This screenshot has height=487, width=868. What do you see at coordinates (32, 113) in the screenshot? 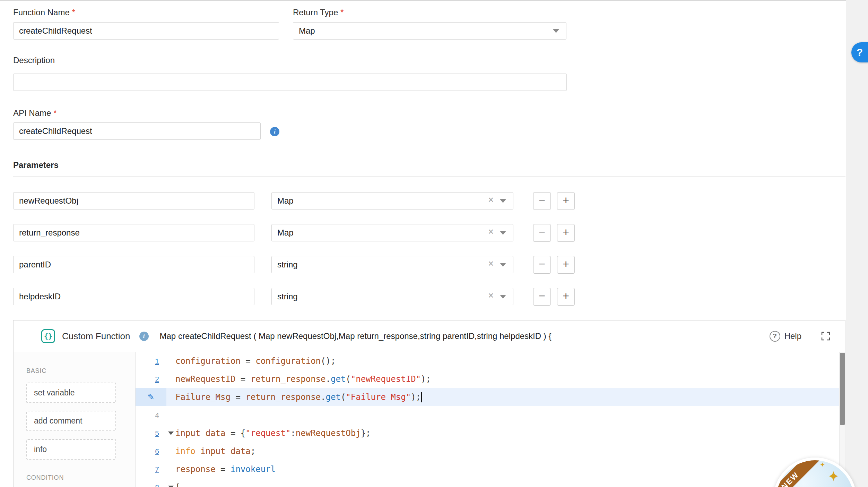
I see `api-name-label-text: API Name` at bounding box center [32, 113].